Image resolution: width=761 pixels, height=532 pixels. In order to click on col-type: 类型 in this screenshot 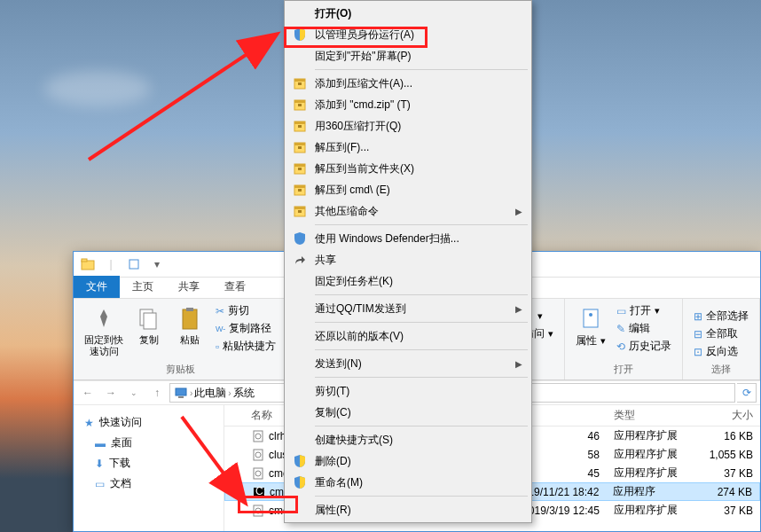, I will do `click(651, 415)`.